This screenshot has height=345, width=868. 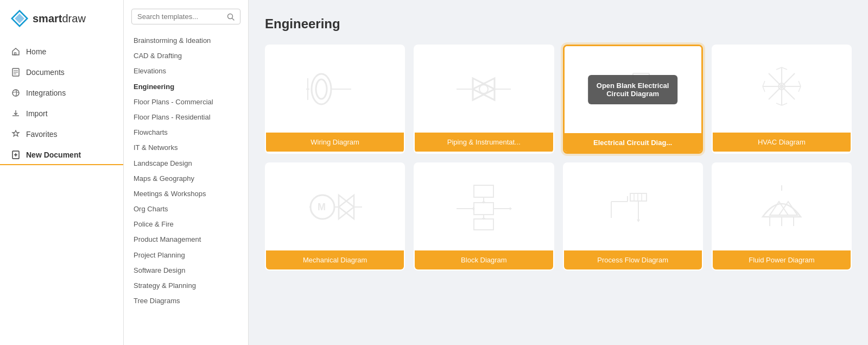 I want to click on new-doc-icon, so click(x=16, y=155).